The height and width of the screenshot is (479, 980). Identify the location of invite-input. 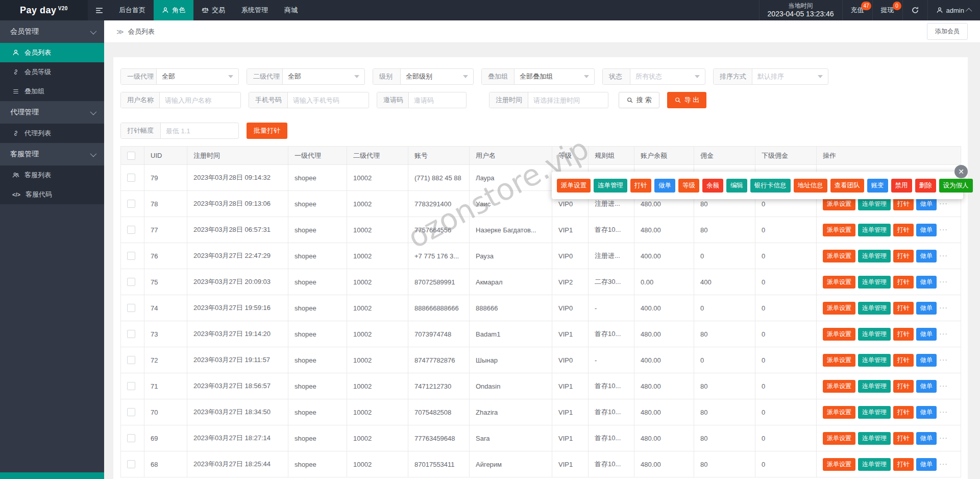
(437, 100).